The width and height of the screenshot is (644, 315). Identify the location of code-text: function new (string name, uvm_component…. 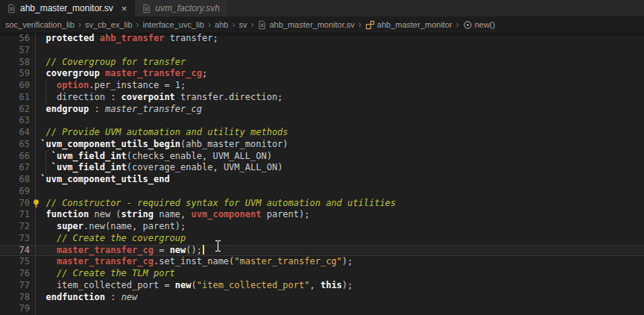
(173, 215).